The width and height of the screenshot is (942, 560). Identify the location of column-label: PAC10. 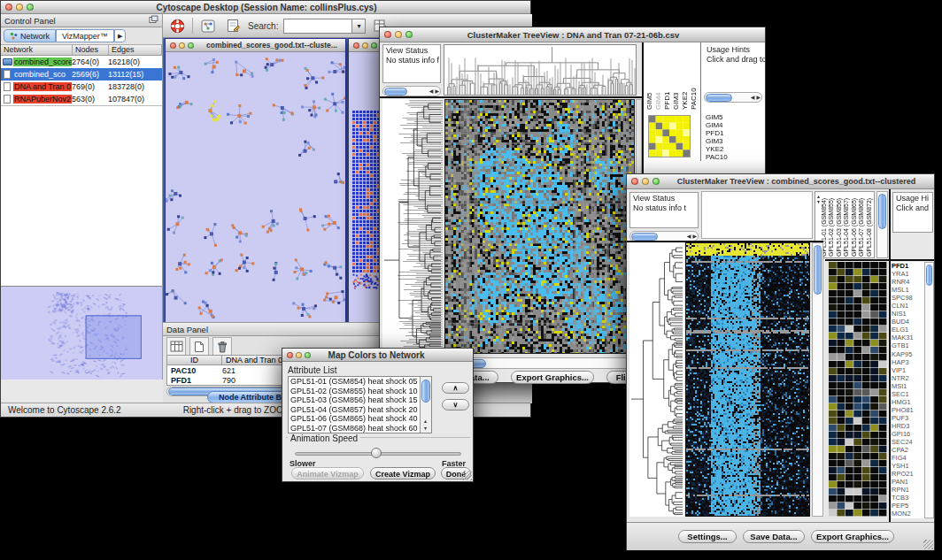
(694, 78).